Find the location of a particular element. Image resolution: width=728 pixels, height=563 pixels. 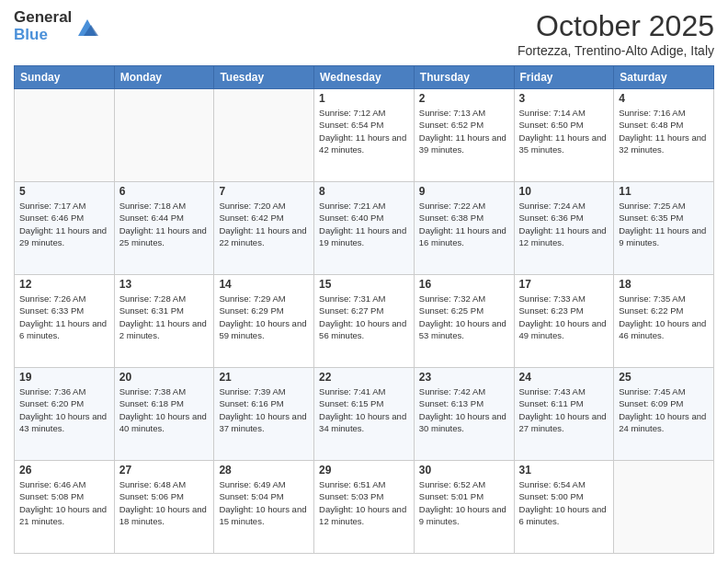

day-info: Sunrise: 6:52 AM Sunset: 5:01 PM Dayligh… is located at coordinates (464, 502).